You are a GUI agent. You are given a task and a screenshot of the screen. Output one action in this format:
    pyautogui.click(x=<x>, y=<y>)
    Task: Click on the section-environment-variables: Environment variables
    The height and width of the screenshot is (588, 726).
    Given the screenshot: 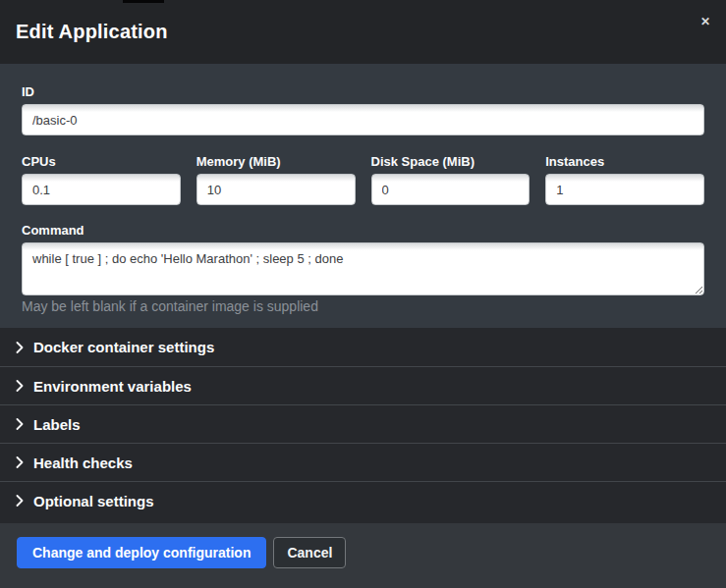 What is the action you would take?
    pyautogui.click(x=363, y=385)
    